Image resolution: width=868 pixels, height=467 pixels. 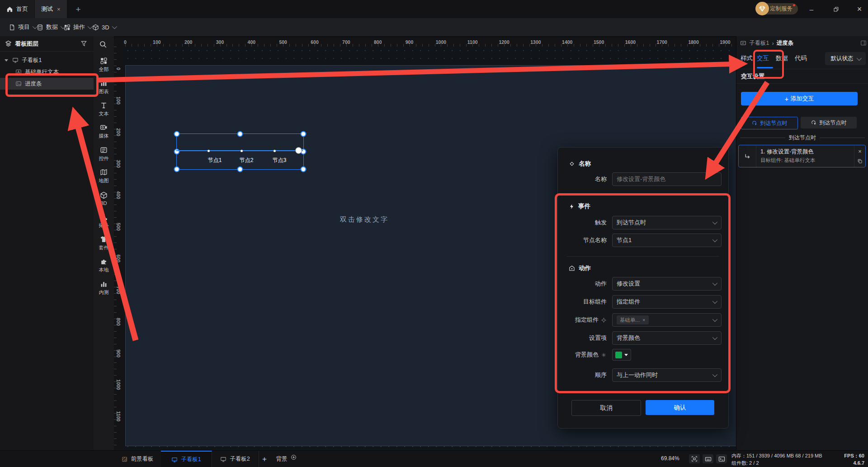 What do you see at coordinates (860, 161) in the screenshot?
I see `copy-icon` at bounding box center [860, 161].